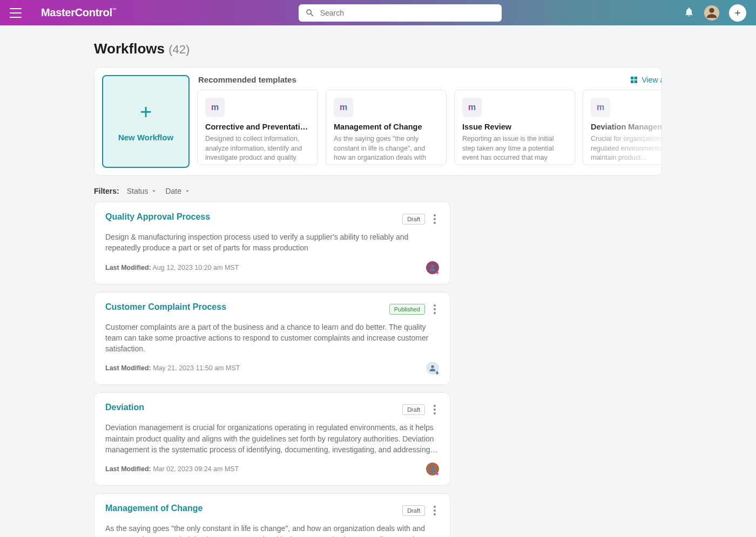 The image size is (756, 537). I want to click on plus-icon, so click(738, 13).